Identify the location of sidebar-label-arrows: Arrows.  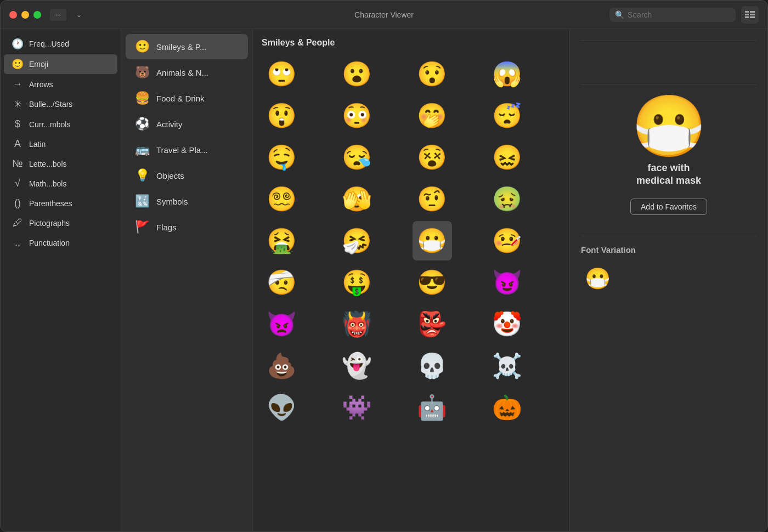
(41, 84).